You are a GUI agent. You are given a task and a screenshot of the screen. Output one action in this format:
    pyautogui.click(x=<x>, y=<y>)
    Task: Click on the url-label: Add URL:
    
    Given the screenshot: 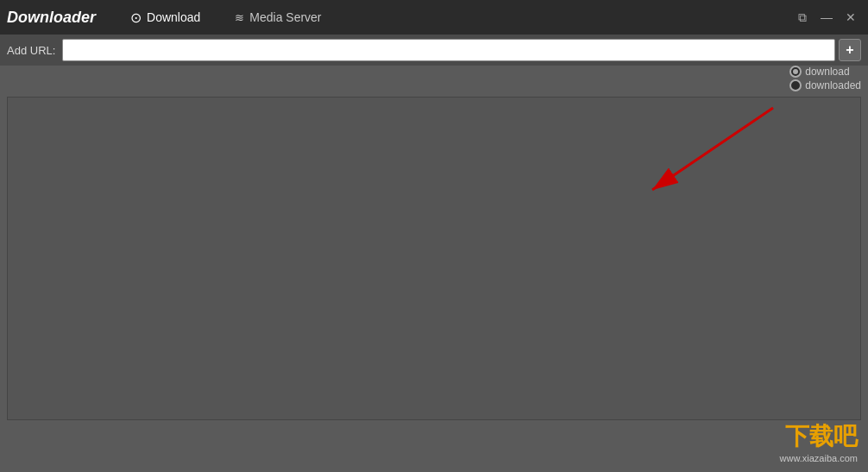 What is the action you would take?
    pyautogui.click(x=31, y=50)
    